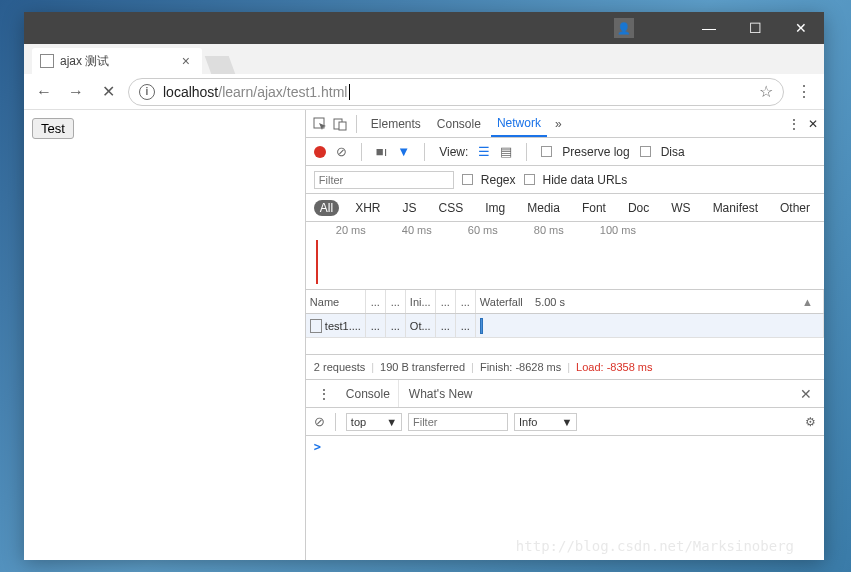 This screenshot has width=851, height=572. I want to click on file-icon, so click(316, 326).